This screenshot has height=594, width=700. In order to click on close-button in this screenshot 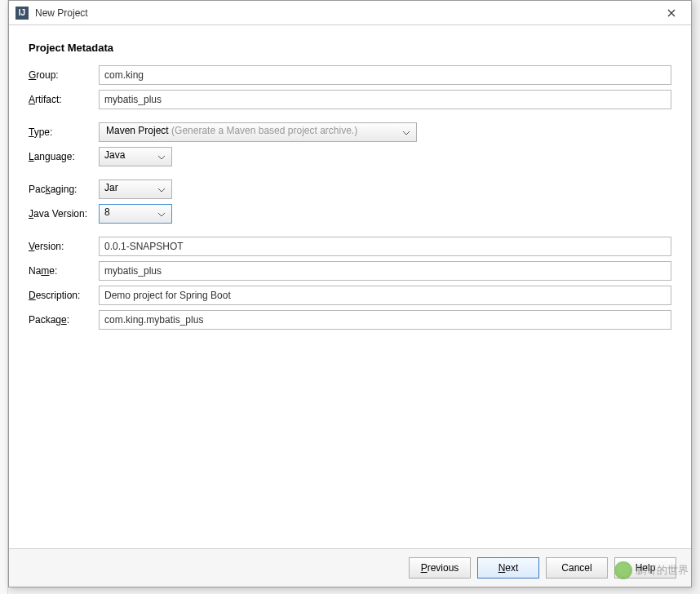, I will do `click(671, 13)`.